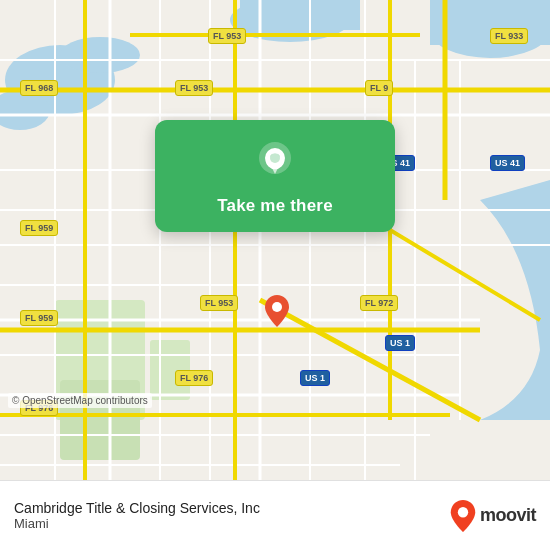 Image resolution: width=550 pixels, height=550 pixels. What do you see at coordinates (219, 303) in the screenshot?
I see `highway-label-fl953-3: FL 953` at bounding box center [219, 303].